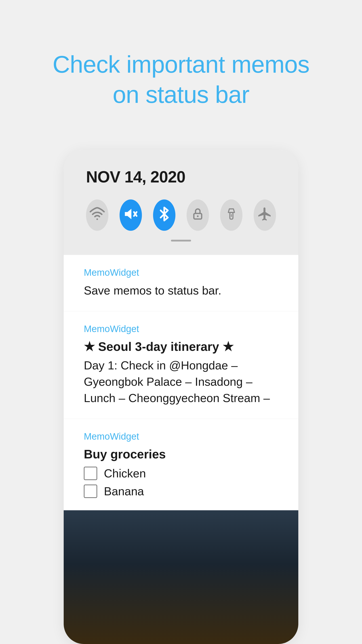 This screenshot has height=644, width=362. Describe the element at coordinates (131, 215) in the screenshot. I see `mute-toggle` at that location.